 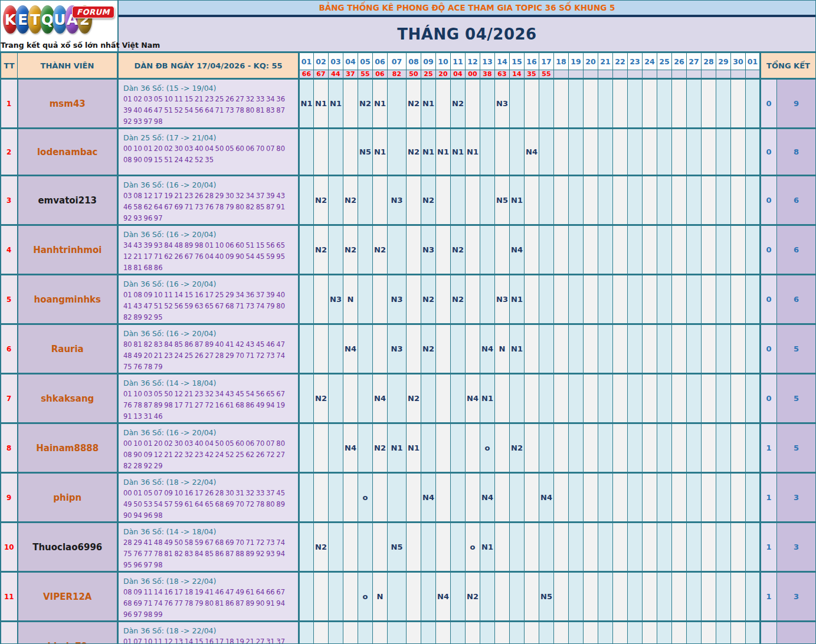 I want to click on day-column-header: 28, so click(x=709, y=61).